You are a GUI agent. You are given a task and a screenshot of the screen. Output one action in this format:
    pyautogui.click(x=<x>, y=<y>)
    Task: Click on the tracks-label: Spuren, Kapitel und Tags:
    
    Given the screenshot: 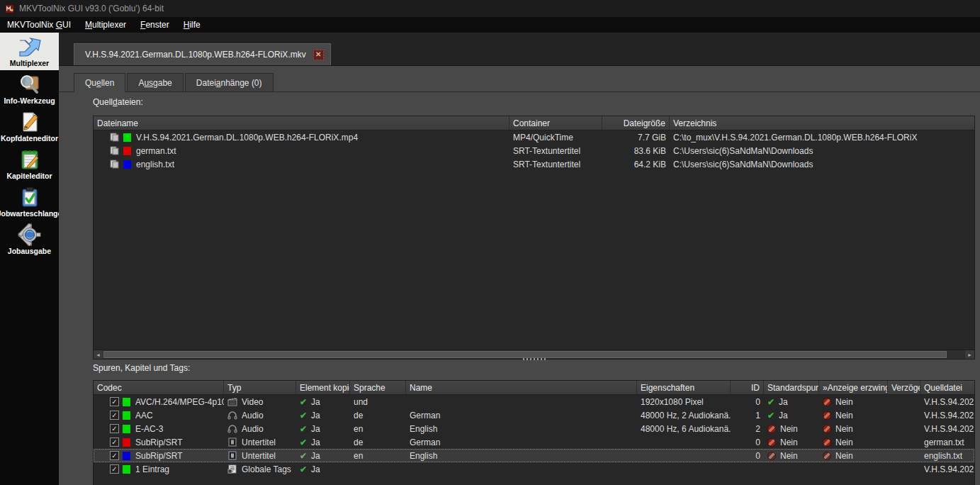 What is the action you would take?
    pyautogui.click(x=142, y=368)
    